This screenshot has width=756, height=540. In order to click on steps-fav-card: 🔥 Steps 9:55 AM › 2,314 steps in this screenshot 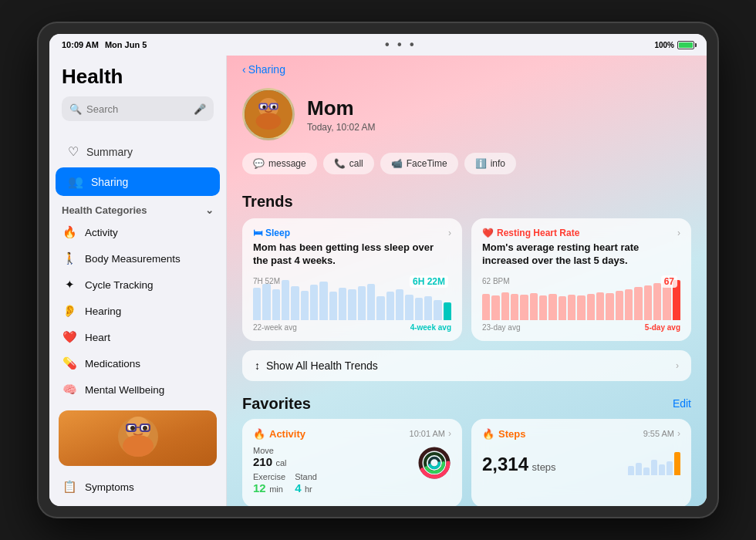, I will do `click(582, 463)`.